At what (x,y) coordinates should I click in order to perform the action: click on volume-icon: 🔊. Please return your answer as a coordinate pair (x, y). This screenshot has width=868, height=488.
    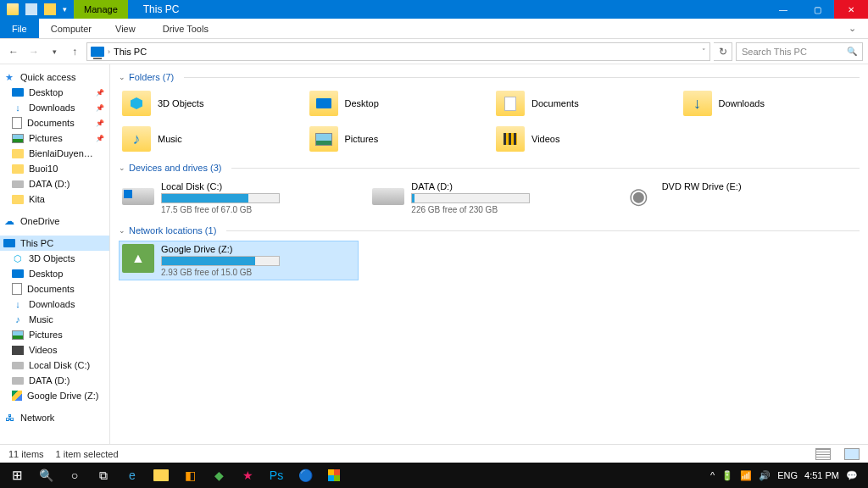
    Looking at the image, I should click on (765, 476).